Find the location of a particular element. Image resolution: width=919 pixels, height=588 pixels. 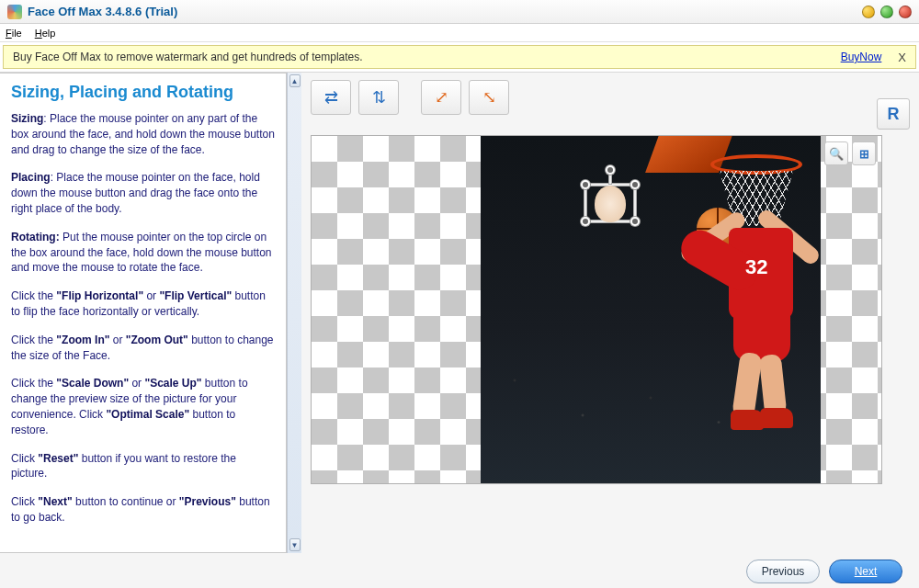

help-sizing: Sizing: Place the mouse pointer on any p… is located at coordinates (143, 134).